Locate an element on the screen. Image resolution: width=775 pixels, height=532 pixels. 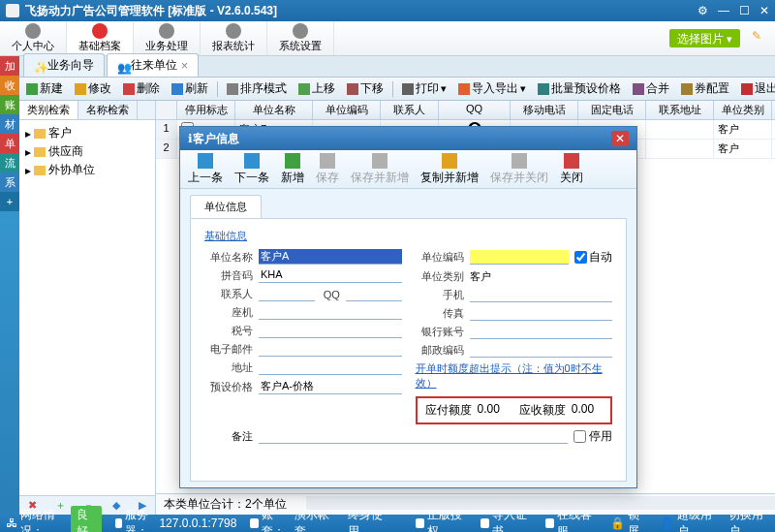
nav-system: 系 is located at coordinates (10, 182).